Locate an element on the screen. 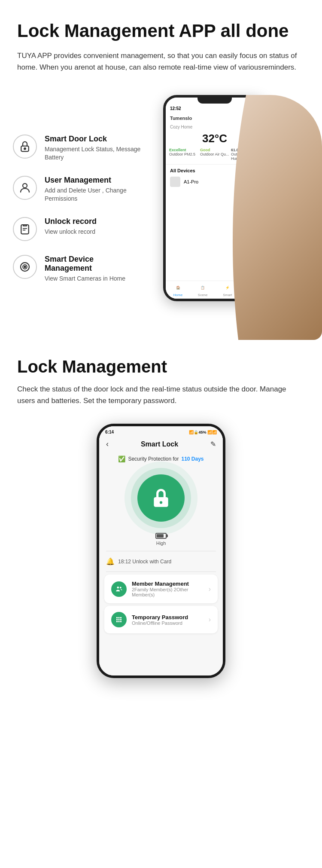 This screenshot has height=868, width=322. temporary-password-arrow: › is located at coordinates (210, 620).